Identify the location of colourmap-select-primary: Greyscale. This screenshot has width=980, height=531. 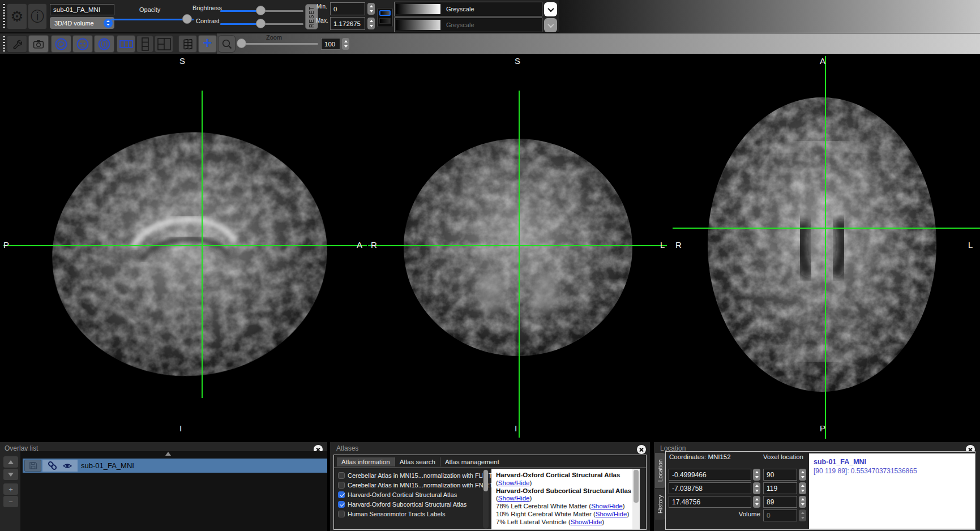
(468, 9).